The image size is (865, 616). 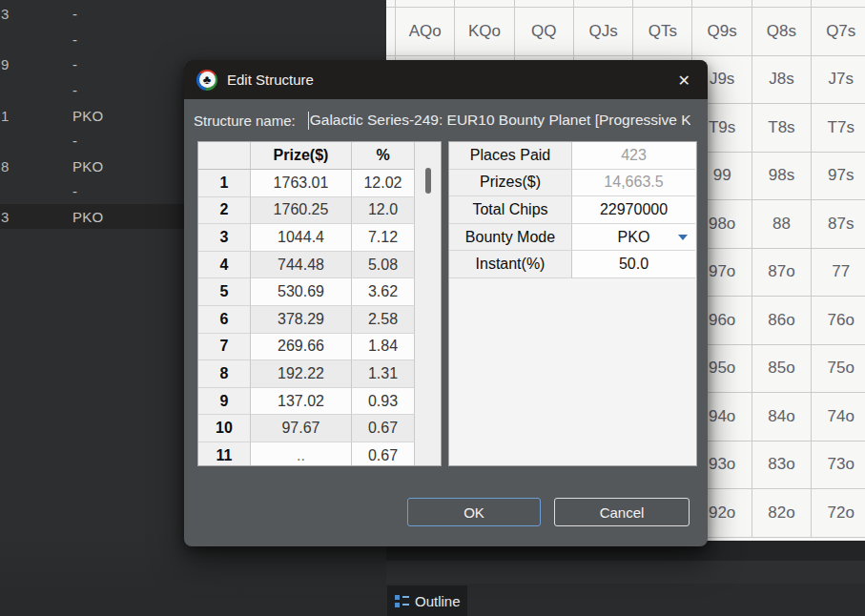 What do you see at coordinates (383, 402) in the screenshot?
I see `percent-value-cell: 0.93` at bounding box center [383, 402].